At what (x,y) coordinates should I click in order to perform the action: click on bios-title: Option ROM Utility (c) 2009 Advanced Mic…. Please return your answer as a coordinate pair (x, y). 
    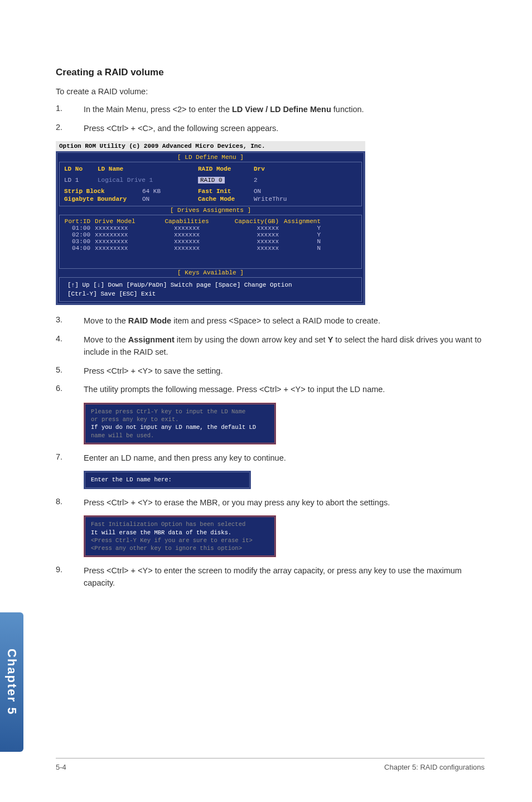
    Looking at the image, I should click on (211, 146).